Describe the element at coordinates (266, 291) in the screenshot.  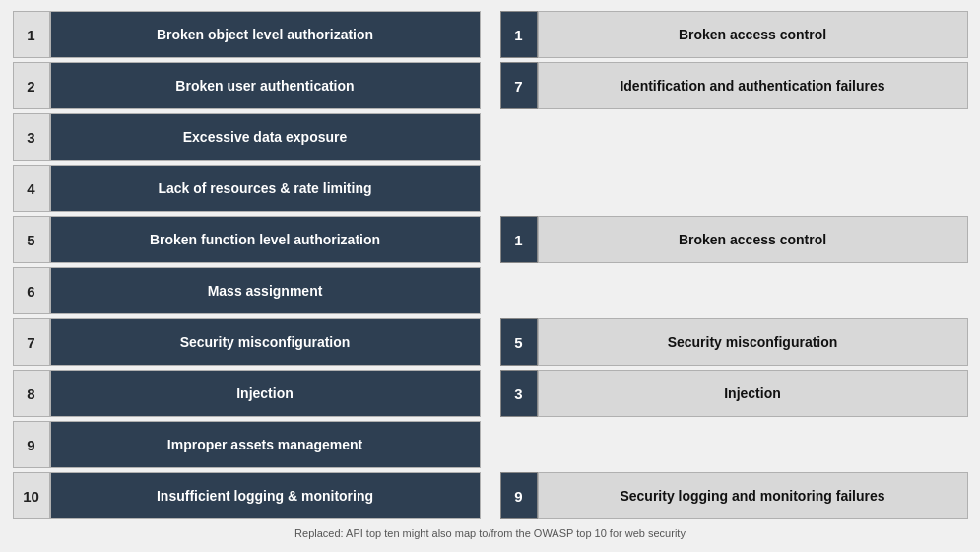
I see `left-item-label: Mass assignment` at that location.